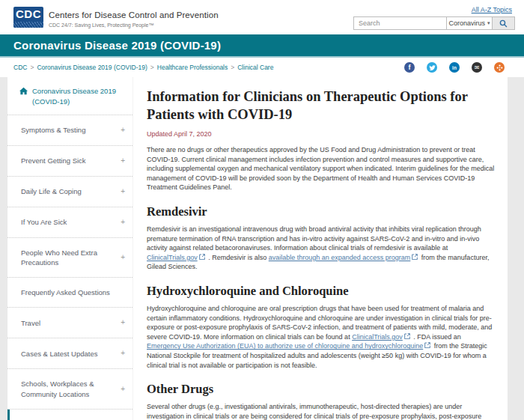  What do you see at coordinates (477, 67) in the screenshot?
I see `email-icon: ✉` at bounding box center [477, 67].